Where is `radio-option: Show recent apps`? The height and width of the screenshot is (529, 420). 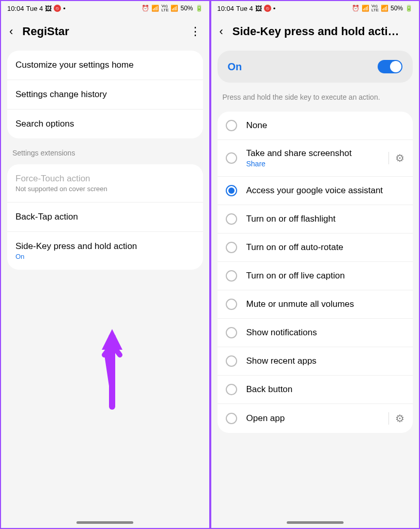
radio-option: Show recent apps is located at coordinates (315, 362).